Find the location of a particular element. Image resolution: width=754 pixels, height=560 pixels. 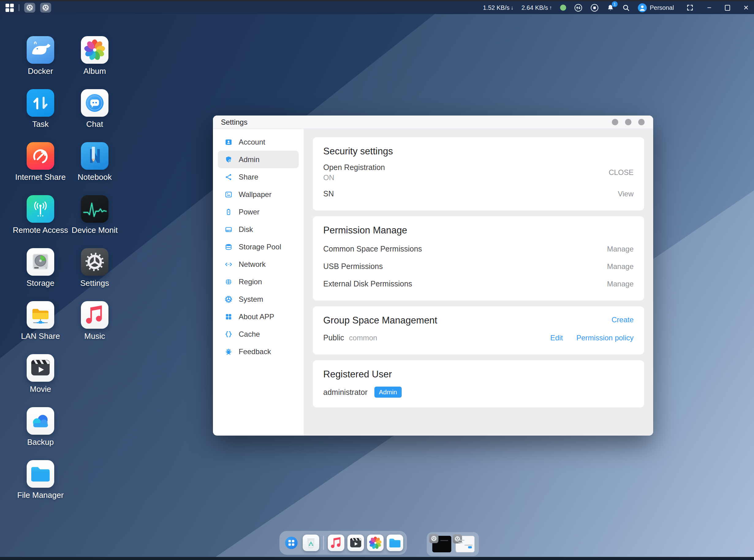

window-title: Settings is located at coordinates (234, 122).